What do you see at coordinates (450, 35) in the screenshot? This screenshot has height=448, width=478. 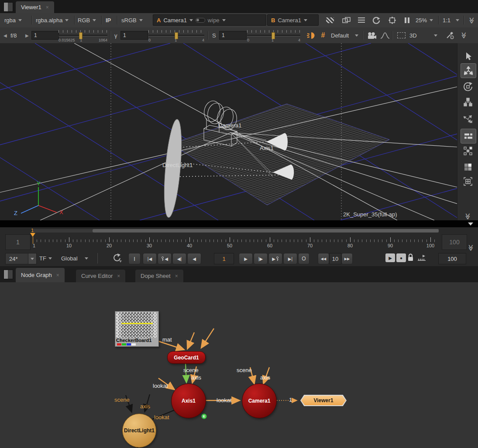 I see `color-sampler-icon: i` at bounding box center [450, 35].